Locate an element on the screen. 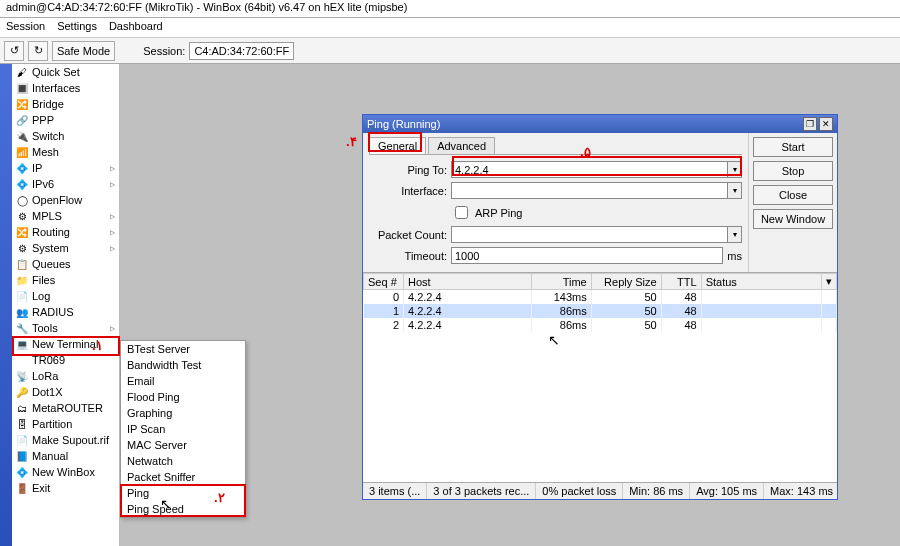  ping-window-title: Ping (Running) is located at coordinates (404, 124).